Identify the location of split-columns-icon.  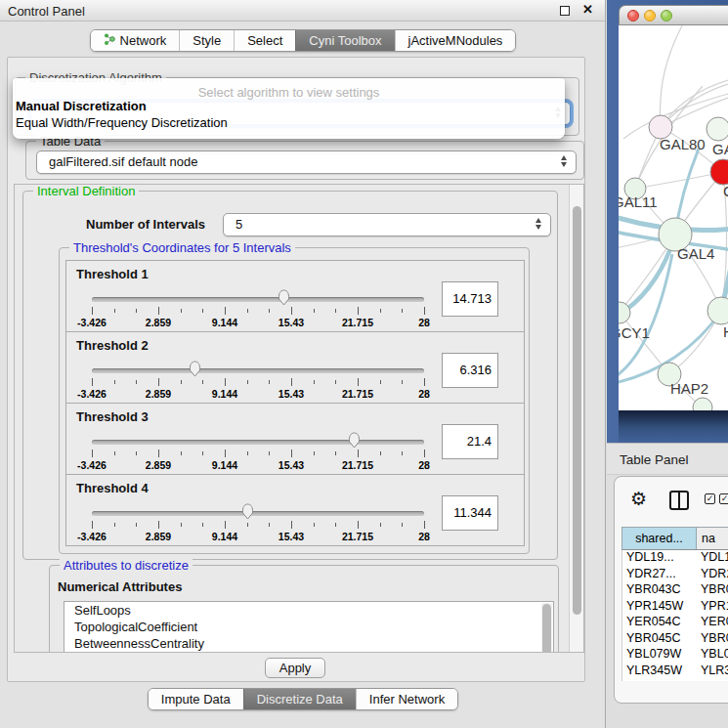
(679, 500).